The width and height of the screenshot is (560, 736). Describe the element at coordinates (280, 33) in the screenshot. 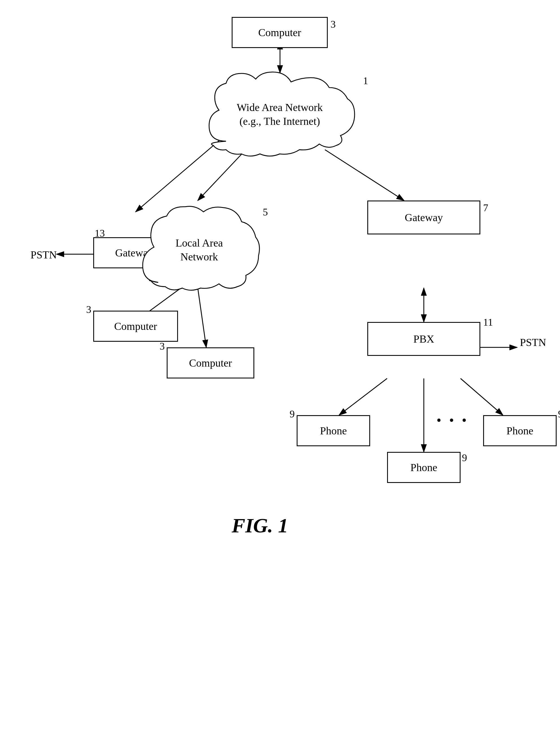

I see `computer-top-box: Computer` at that location.